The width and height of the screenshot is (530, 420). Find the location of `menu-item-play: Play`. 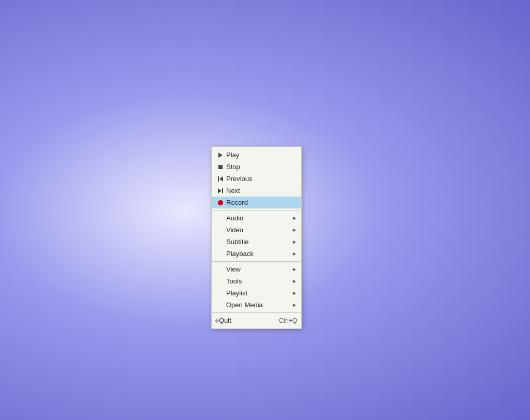

menu-item-play: Play is located at coordinates (257, 155).